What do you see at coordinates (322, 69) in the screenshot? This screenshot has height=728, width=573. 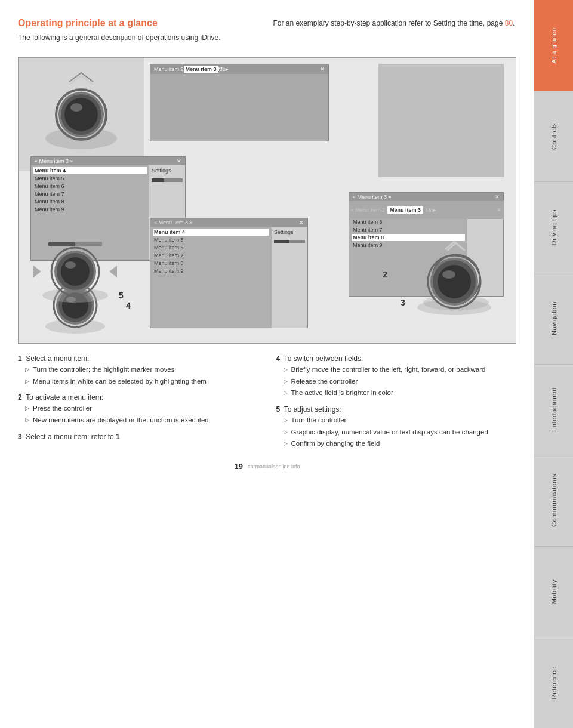 I see `close-icon: ✕` at bounding box center [322, 69].